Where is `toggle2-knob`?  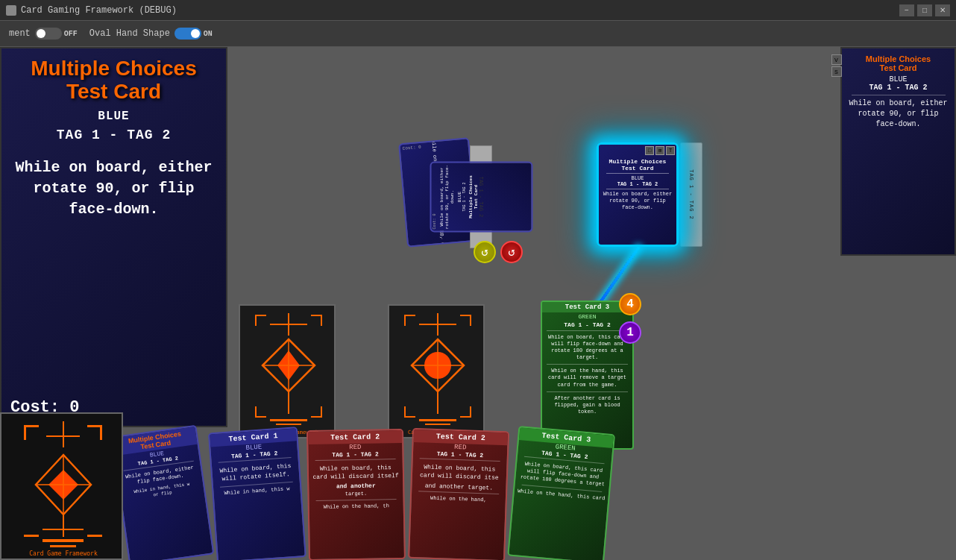 toggle2-knob is located at coordinates (195, 34).